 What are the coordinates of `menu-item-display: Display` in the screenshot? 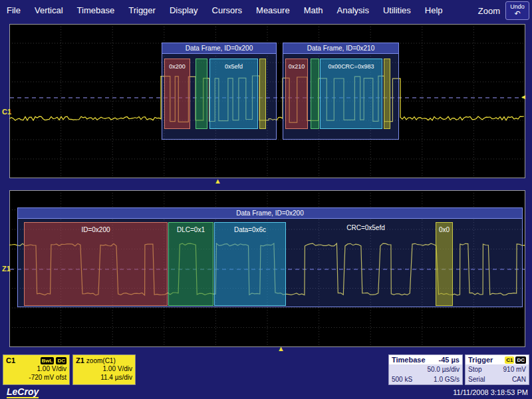 It's located at (184, 11).